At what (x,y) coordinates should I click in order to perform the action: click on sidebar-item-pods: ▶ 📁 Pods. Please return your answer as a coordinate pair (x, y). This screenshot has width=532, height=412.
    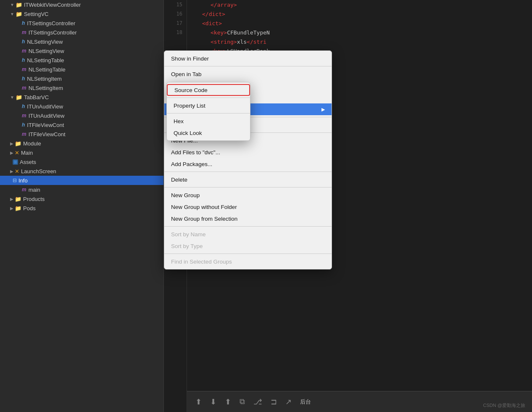
    Looking at the image, I should click on (82, 208).